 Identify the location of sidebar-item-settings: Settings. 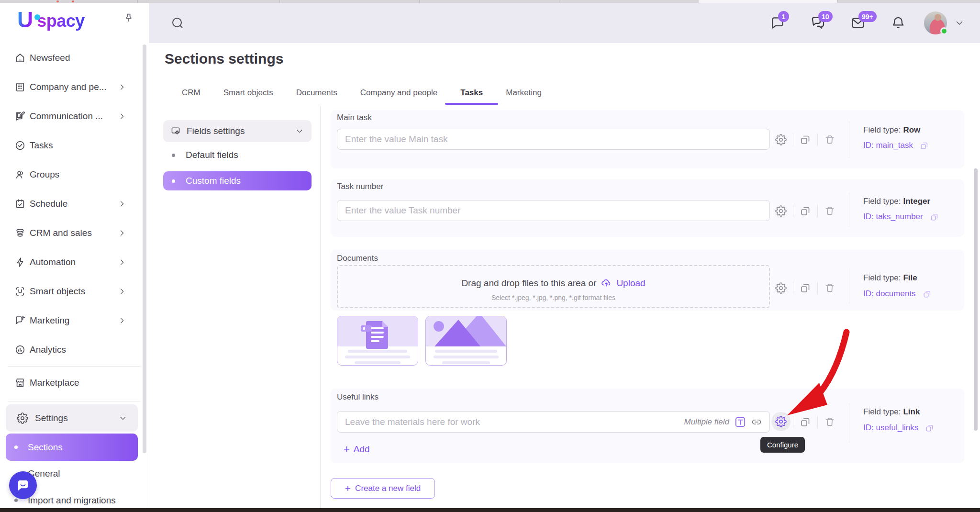
(72, 418).